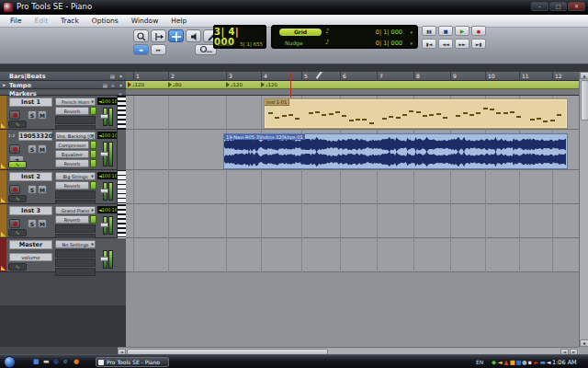  Describe the element at coordinates (300, 32) in the screenshot. I see `grid-mode-button: Grid` at that location.